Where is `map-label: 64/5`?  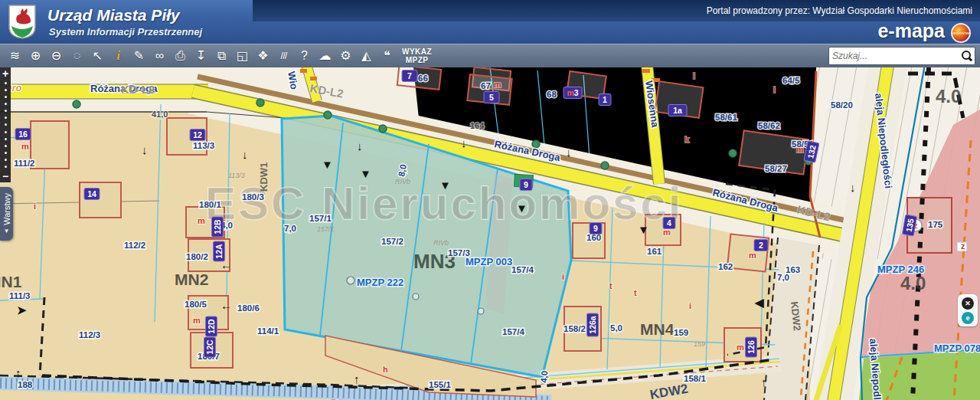
map-label: 64/5 is located at coordinates (792, 80).